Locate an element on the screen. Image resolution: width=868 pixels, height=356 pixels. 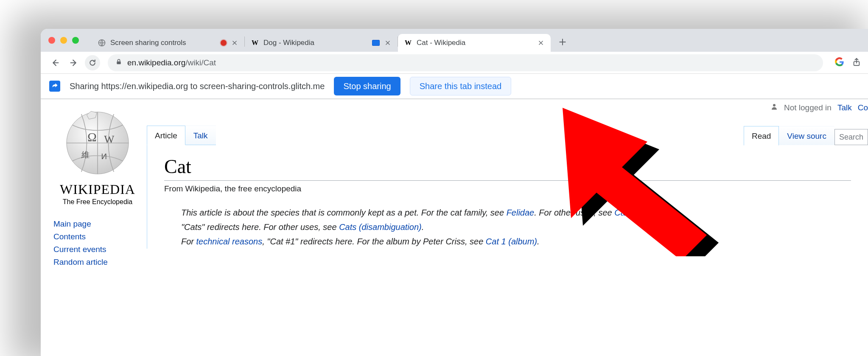
article-title: Cat is located at coordinates (507, 168).